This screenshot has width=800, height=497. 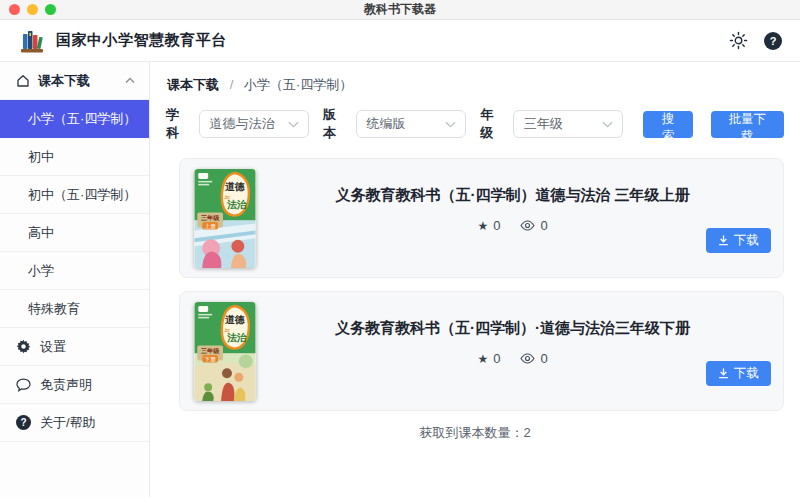 What do you see at coordinates (32, 41) in the screenshot?
I see `books-logo-icon` at bounding box center [32, 41].